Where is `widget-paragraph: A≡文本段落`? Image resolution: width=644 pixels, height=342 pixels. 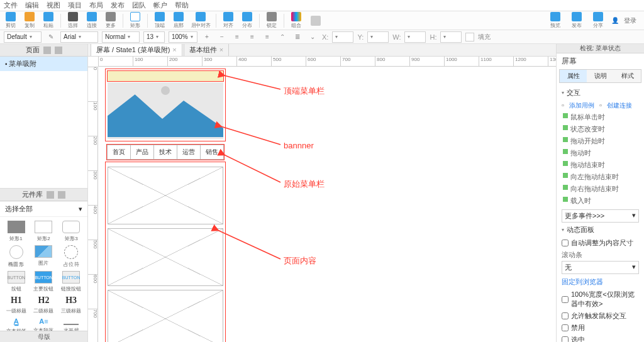
widget-paragraph: A≡文本段落 is located at coordinates (44, 324).